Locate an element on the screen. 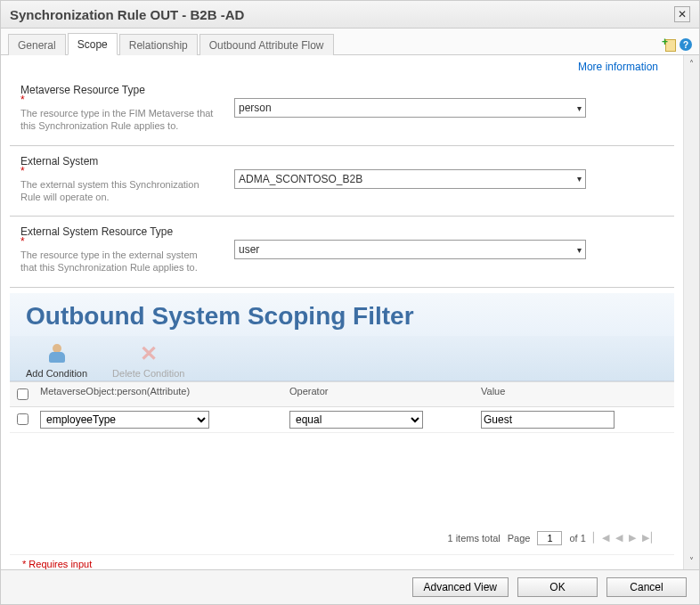 This screenshot has height=605, width=700. select-all-checkbox is located at coordinates (23, 394).